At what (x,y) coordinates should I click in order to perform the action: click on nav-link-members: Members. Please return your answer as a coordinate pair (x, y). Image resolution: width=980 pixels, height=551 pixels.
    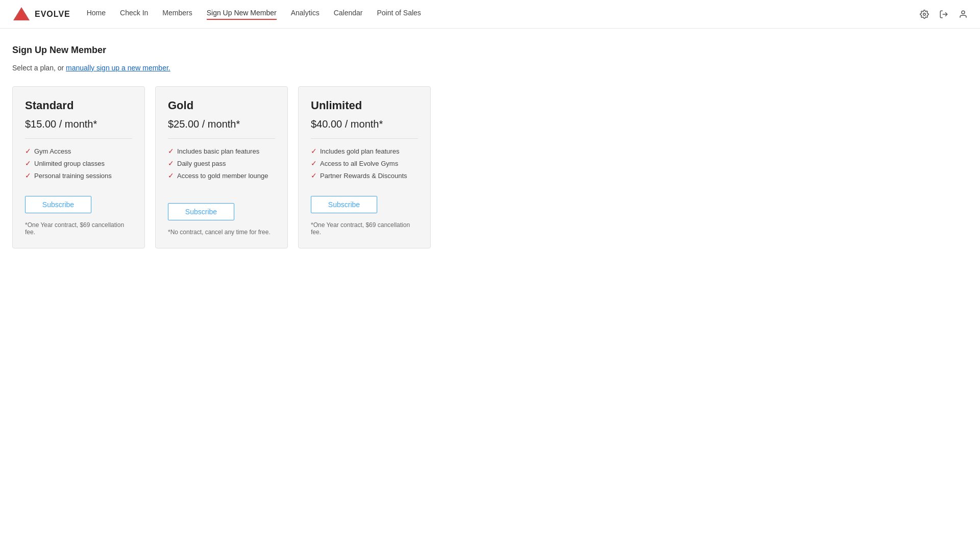
    Looking at the image, I should click on (177, 14).